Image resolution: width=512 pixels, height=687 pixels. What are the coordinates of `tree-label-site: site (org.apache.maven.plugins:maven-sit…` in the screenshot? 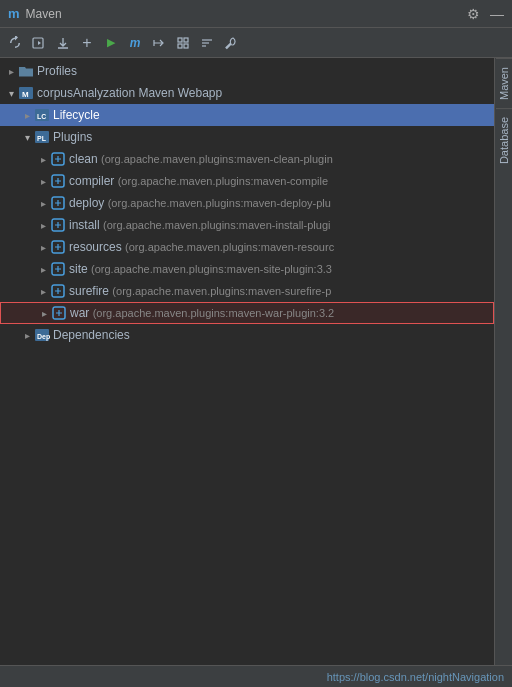 It's located at (200, 269).